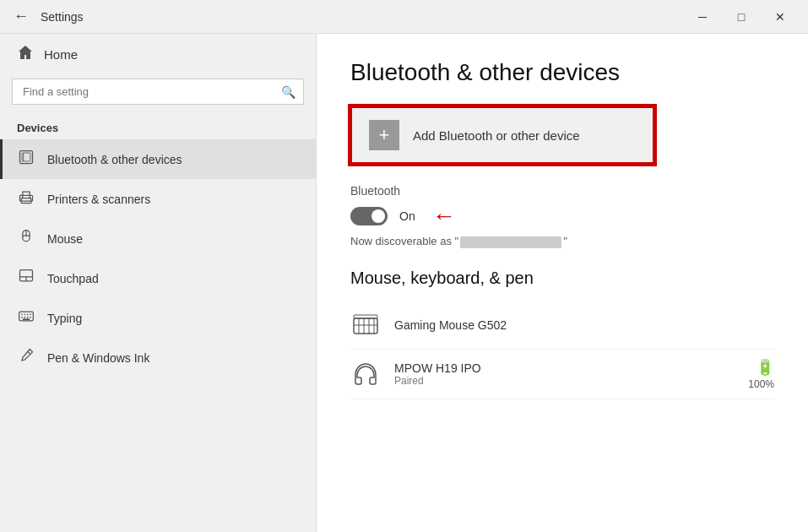 The width and height of the screenshot is (808, 532). What do you see at coordinates (564, 374) in the screenshot?
I see `mpow-info: MPOW H19 IPO Paired` at bounding box center [564, 374].